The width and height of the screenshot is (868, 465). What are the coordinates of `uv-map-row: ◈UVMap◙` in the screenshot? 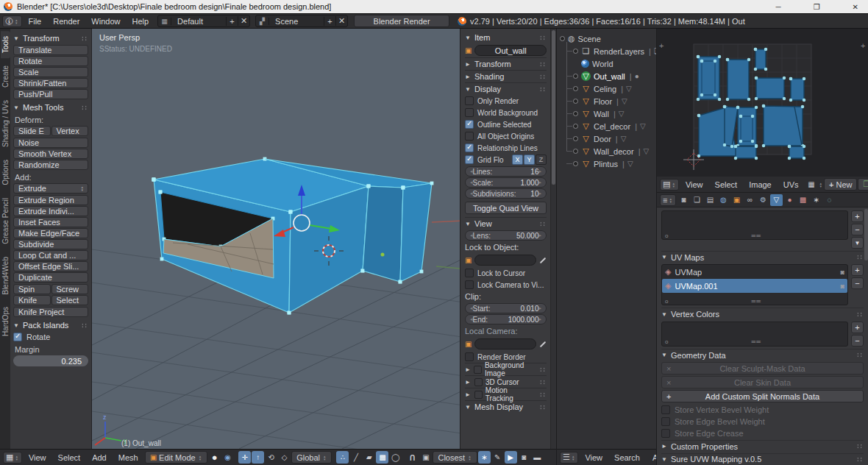 It's located at (755, 272).